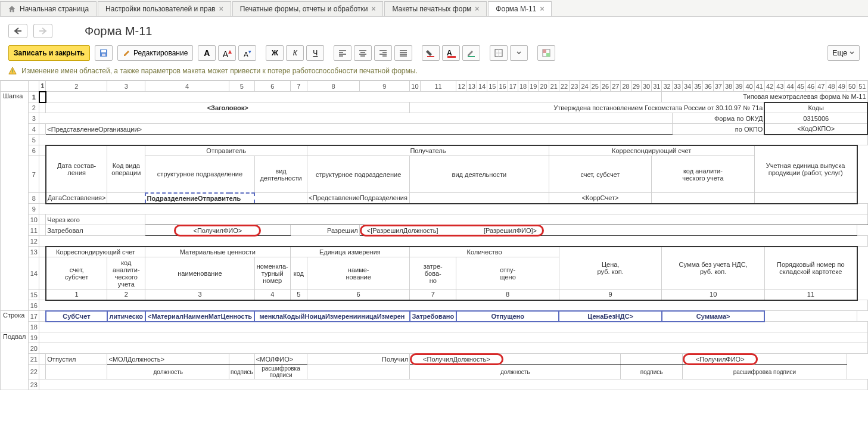  I want to click on font-decrease-button: A▾, so click(247, 53).